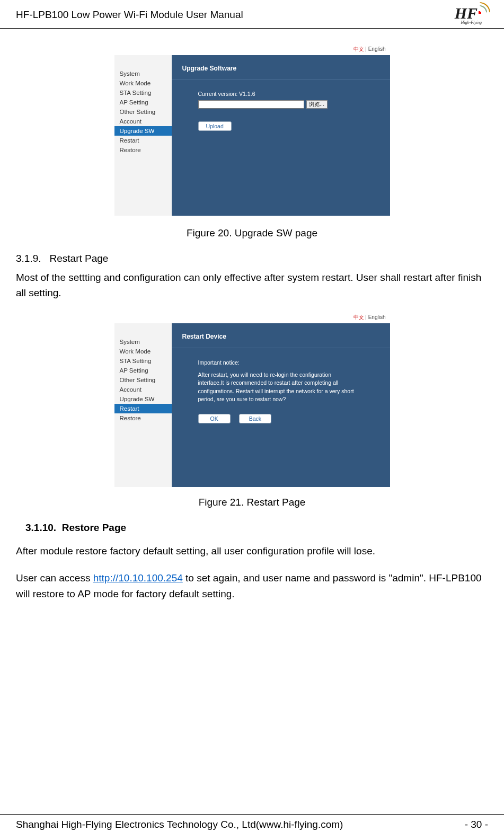 This screenshot has height=840, width=504. I want to click on logo-text: HF, so click(466, 13).